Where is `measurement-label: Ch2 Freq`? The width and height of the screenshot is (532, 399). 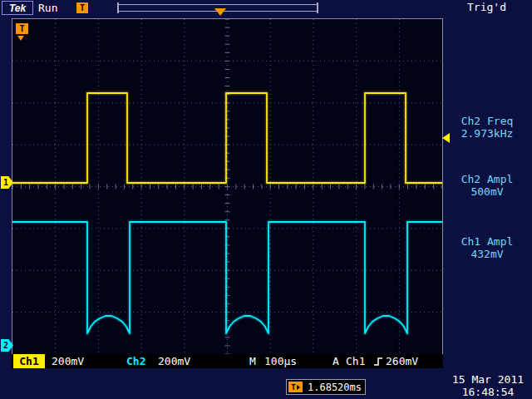 measurement-label: Ch2 Freq is located at coordinates (487, 121).